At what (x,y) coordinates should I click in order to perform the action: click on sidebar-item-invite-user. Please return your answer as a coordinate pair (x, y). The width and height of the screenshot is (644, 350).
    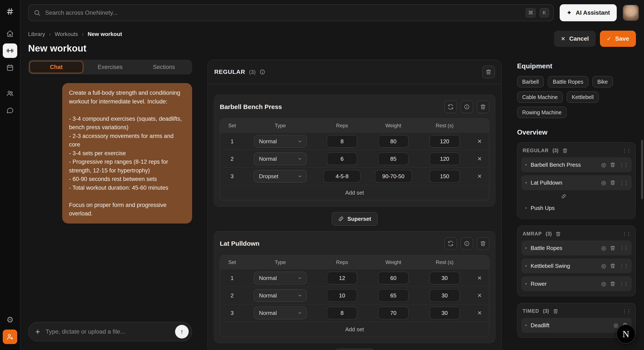
    Looking at the image, I should click on (10, 337).